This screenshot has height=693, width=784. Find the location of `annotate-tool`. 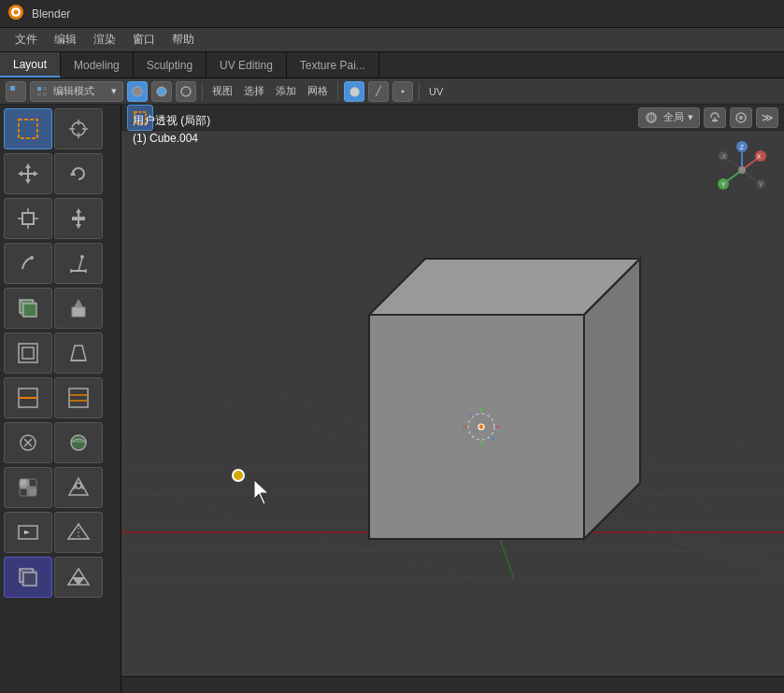

annotate-tool is located at coordinates (28, 263).